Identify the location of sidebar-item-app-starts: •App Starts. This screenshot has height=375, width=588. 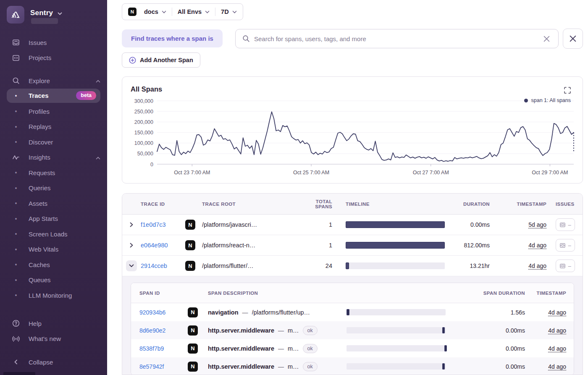
(54, 219).